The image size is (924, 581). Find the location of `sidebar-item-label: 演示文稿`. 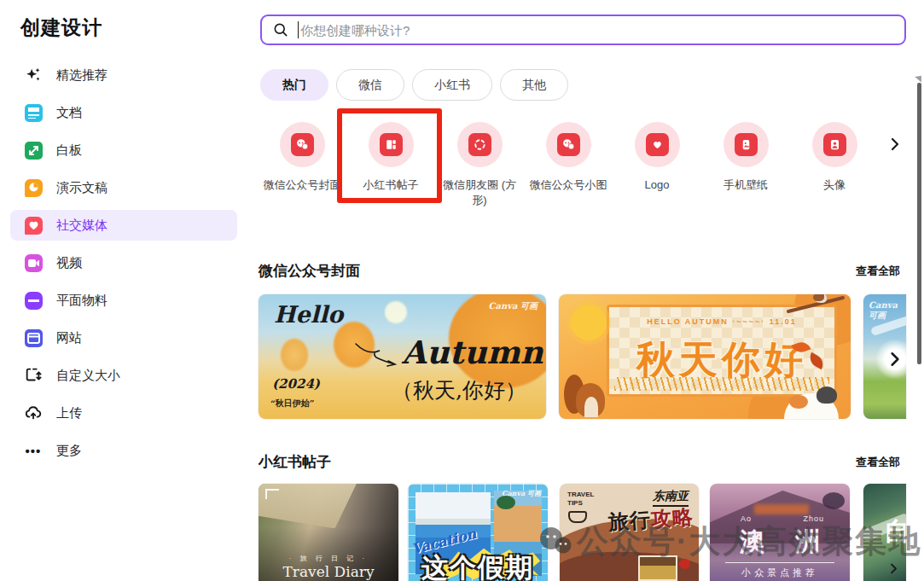

sidebar-item-label: 演示文稿 is located at coordinates (82, 188).